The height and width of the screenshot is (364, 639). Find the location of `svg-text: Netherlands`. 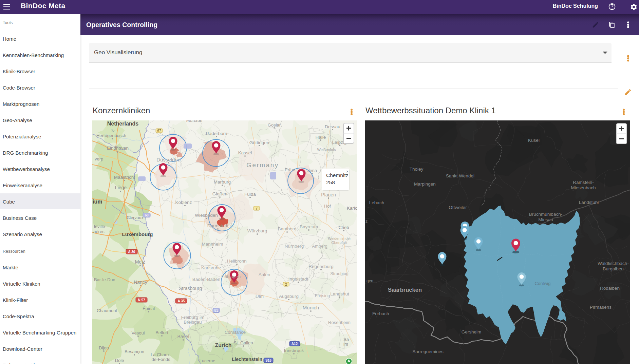

svg-text: Netherlands is located at coordinates (123, 123).